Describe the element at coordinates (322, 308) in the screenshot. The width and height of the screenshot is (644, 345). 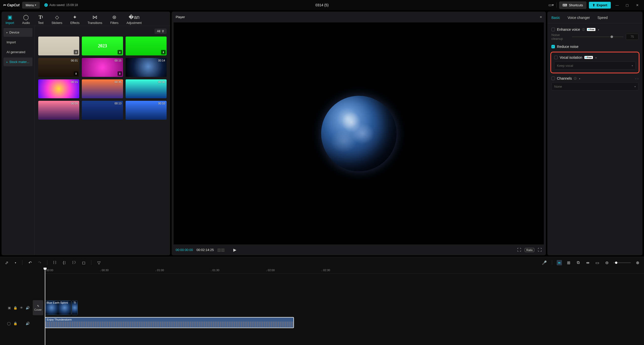
I see `video-track: ▣ 🔒 👁 🔊 ✎ Cover Blue Earth Spinni Tl` at that location.